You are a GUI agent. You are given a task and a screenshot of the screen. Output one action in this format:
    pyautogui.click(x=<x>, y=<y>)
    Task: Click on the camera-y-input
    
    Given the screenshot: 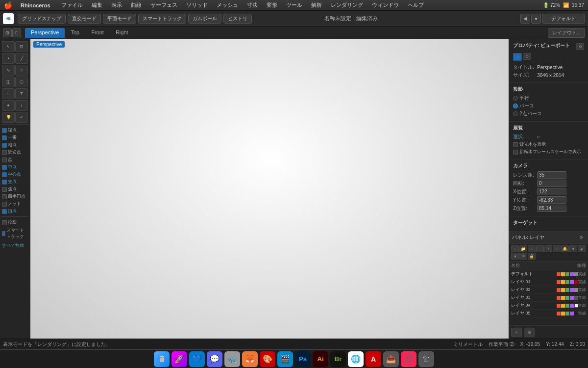 What is the action you would take?
    pyautogui.click(x=552, y=200)
    